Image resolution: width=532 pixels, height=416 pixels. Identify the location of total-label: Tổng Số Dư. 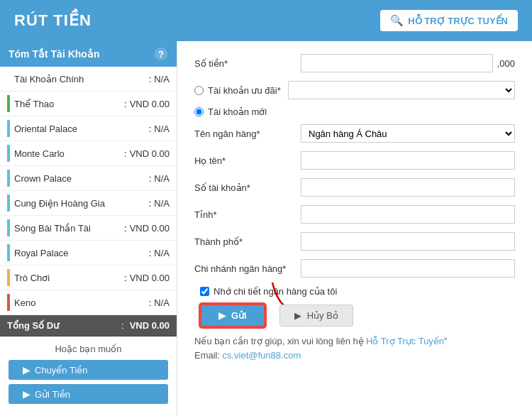
(64, 325).